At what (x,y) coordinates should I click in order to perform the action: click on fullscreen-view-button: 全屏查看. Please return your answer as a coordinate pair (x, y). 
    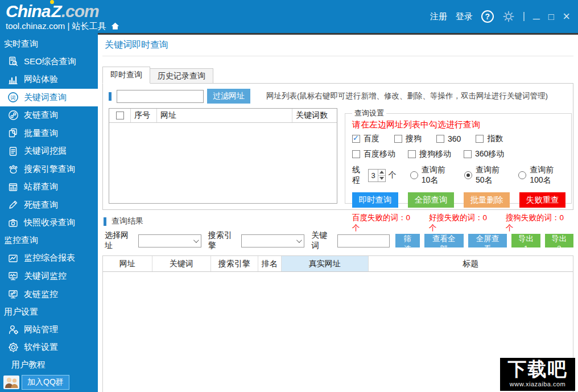
    Looking at the image, I should click on (488, 241).